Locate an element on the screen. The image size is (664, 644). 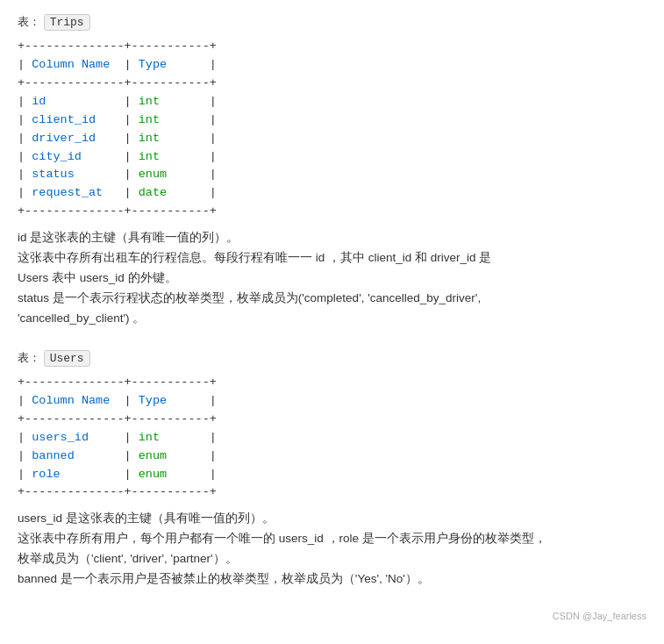
description-line: 这张表中存所有出租车的行程信息。每段行程有唯一一 id ，其中 client_i… is located at coordinates (332, 258).